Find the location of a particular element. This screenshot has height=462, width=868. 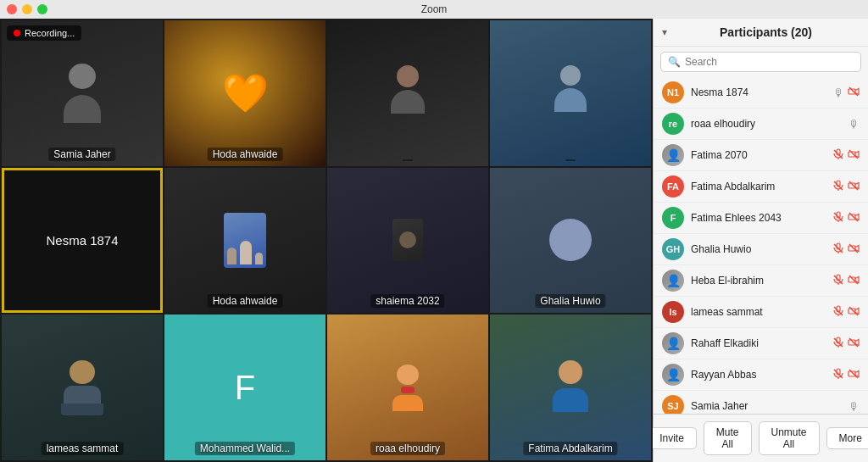

participant-row: 👤Rayyan Abbas is located at coordinates (761, 375).